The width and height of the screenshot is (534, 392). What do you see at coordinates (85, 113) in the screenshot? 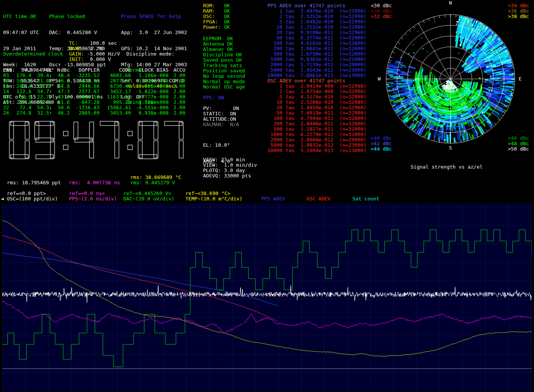
I see `sat-cell: 2865.09` at bounding box center [85, 113].